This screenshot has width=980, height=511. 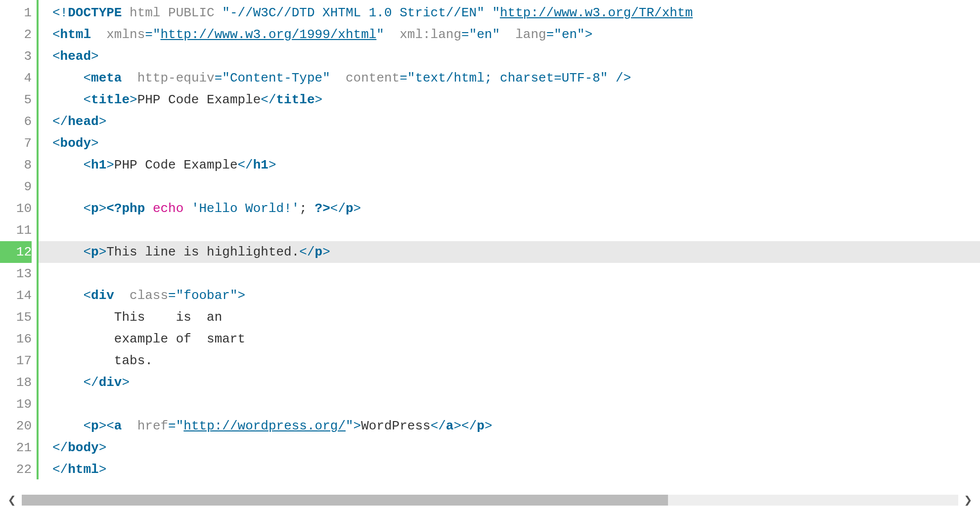 I want to click on code-line: <div class="foobar">, so click(x=516, y=296).